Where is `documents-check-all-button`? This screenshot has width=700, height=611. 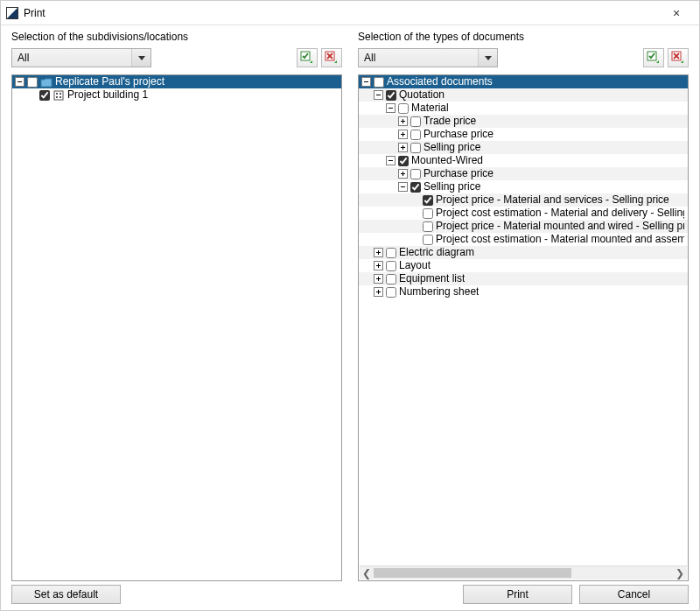
documents-check-all-button is located at coordinates (654, 58).